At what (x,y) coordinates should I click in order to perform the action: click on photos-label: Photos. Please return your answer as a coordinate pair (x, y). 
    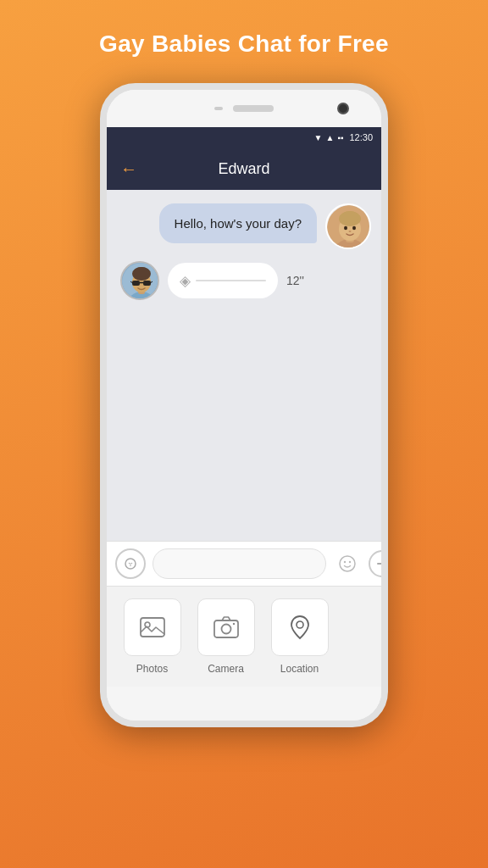
    Looking at the image, I should click on (152, 669).